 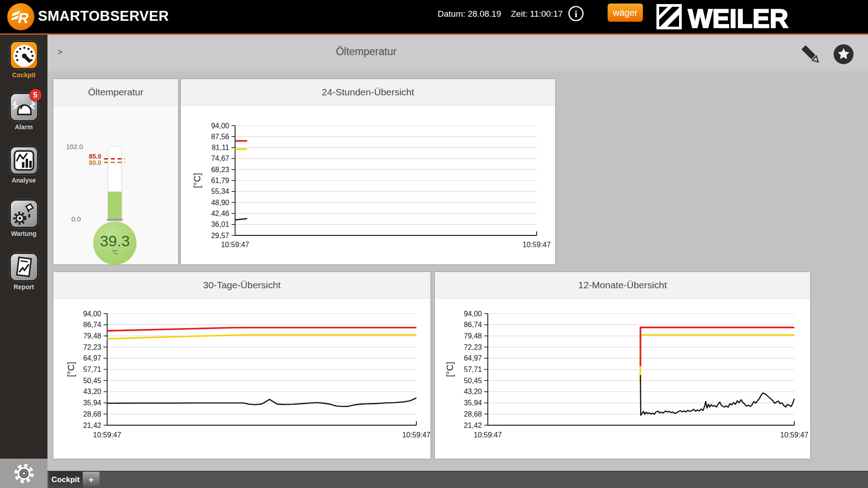 What do you see at coordinates (24, 180) in the screenshot?
I see `sidebar-item-label: Analyse` at bounding box center [24, 180].